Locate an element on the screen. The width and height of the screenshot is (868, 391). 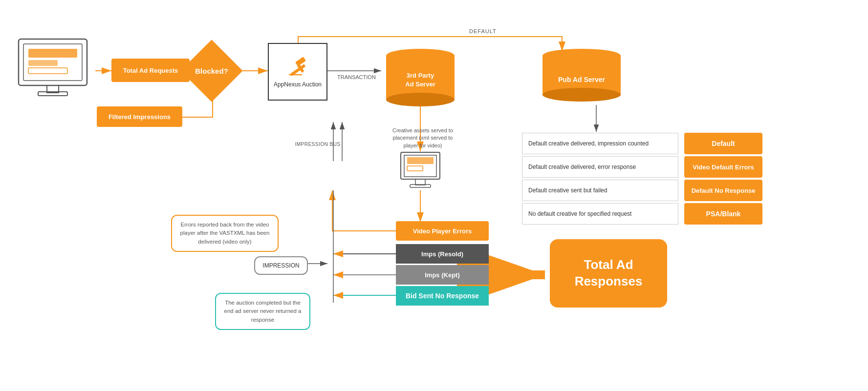
impression-callout: IMPRESSION is located at coordinates (281, 266).